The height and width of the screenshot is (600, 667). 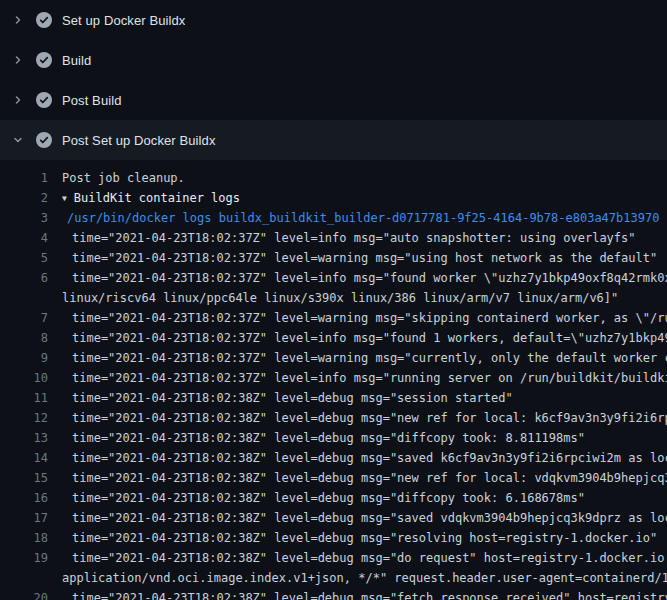 I want to click on log-line: 7time="2021-04-23T18:02:37Z" level=warni…, so click(x=334, y=318).